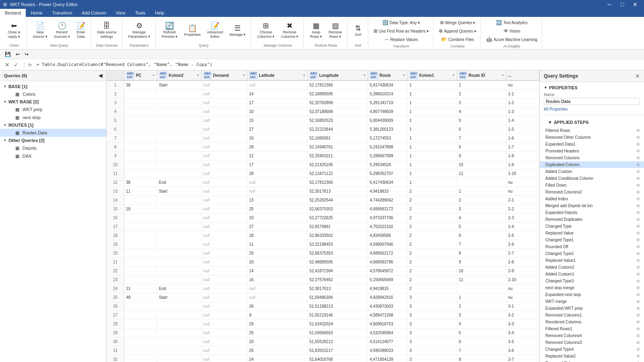  I want to click on query-item-colors: ▦ Colors, so click(53, 94).